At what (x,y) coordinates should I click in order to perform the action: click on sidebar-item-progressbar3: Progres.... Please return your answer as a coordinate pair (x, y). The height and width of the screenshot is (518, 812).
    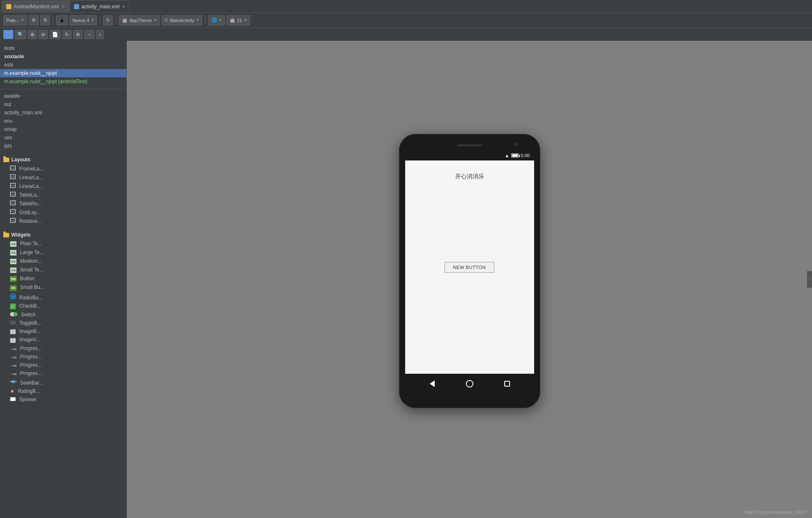
    Looking at the image, I should click on (63, 365).